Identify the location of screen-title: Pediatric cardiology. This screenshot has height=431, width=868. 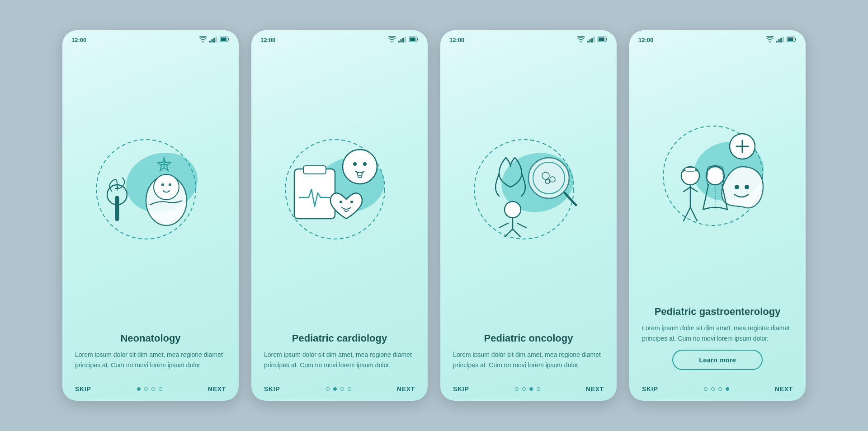
(340, 338).